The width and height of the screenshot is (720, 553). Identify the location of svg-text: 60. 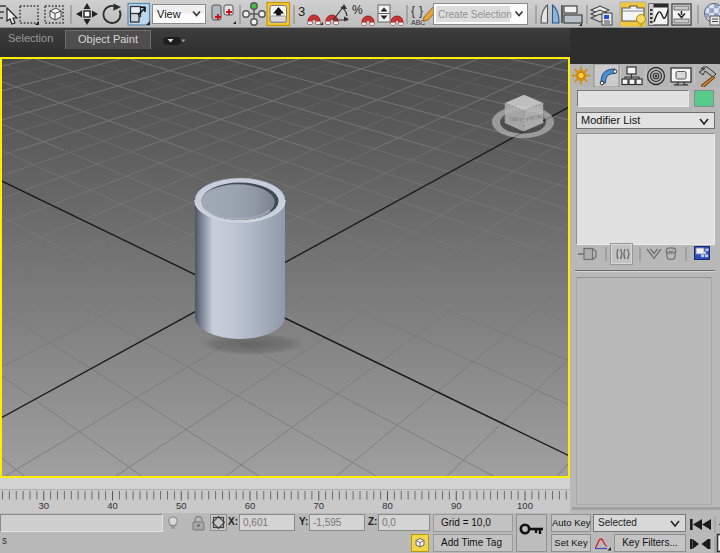
(250, 506).